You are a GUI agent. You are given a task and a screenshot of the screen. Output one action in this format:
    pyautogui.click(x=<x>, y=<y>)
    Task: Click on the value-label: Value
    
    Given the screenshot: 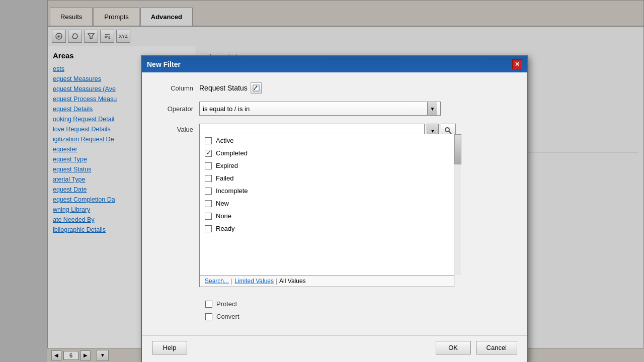 What is the action you would take?
    pyautogui.click(x=177, y=129)
    